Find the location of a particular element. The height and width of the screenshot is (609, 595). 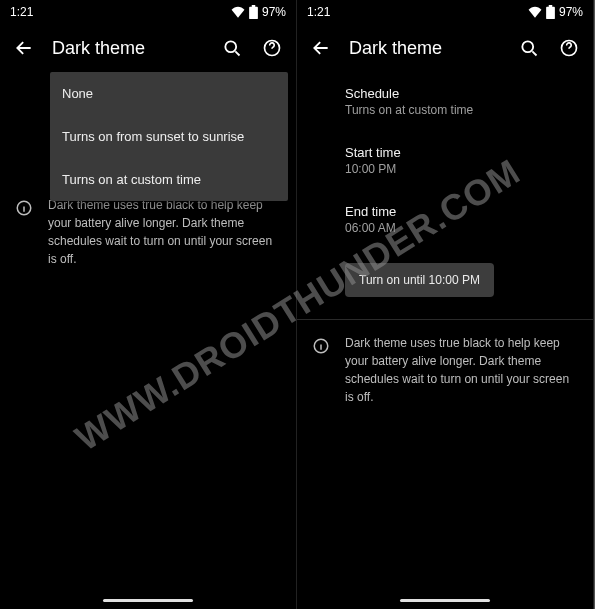

schedule-popup: None Turns on from sunset to sunrise Tur… is located at coordinates (169, 136).